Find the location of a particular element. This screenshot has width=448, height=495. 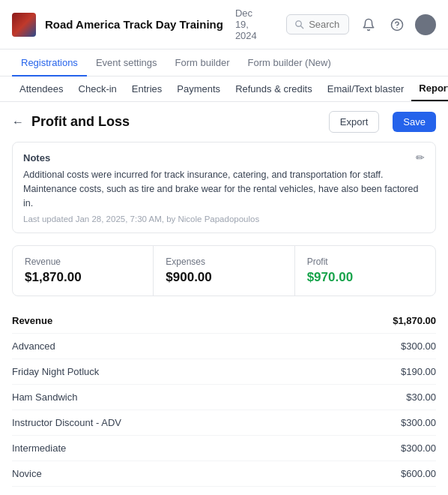

summary-profit: Profit $970.00 is located at coordinates (366, 271).